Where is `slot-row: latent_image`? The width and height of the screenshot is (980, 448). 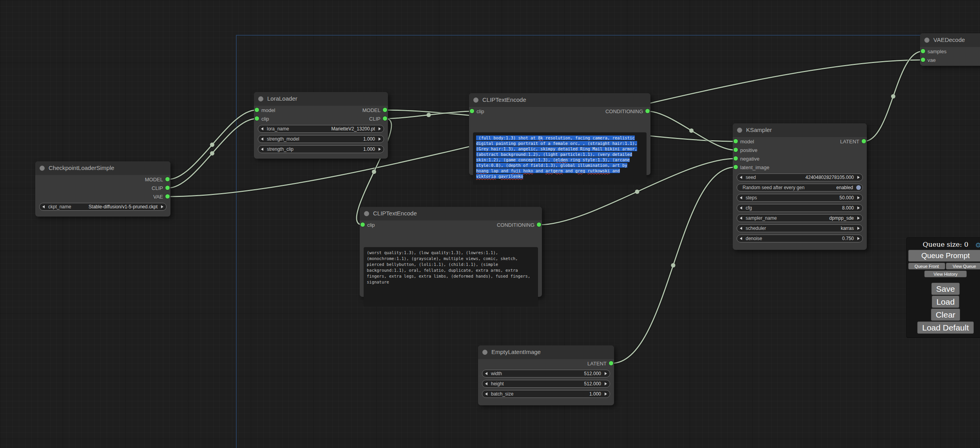
slot-row: latent_image is located at coordinates (800, 167).